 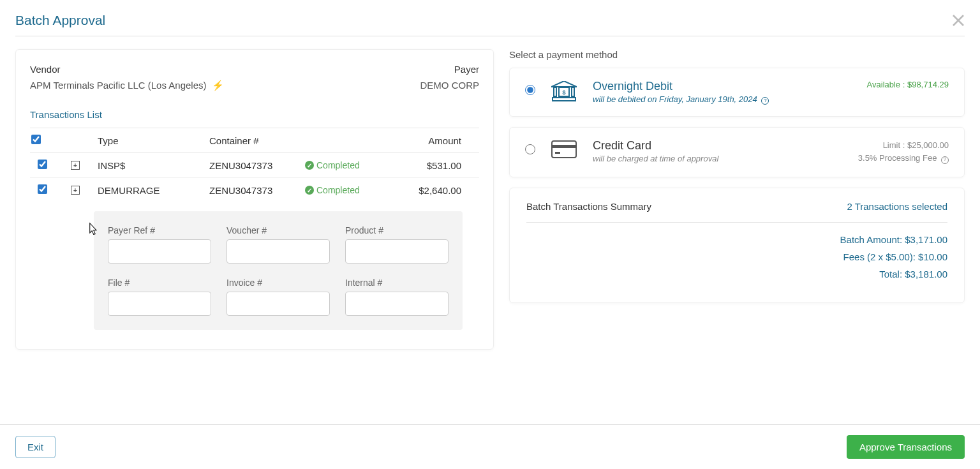 What do you see at coordinates (218, 86) in the screenshot?
I see `lightning-icon: ⚡` at bounding box center [218, 86].